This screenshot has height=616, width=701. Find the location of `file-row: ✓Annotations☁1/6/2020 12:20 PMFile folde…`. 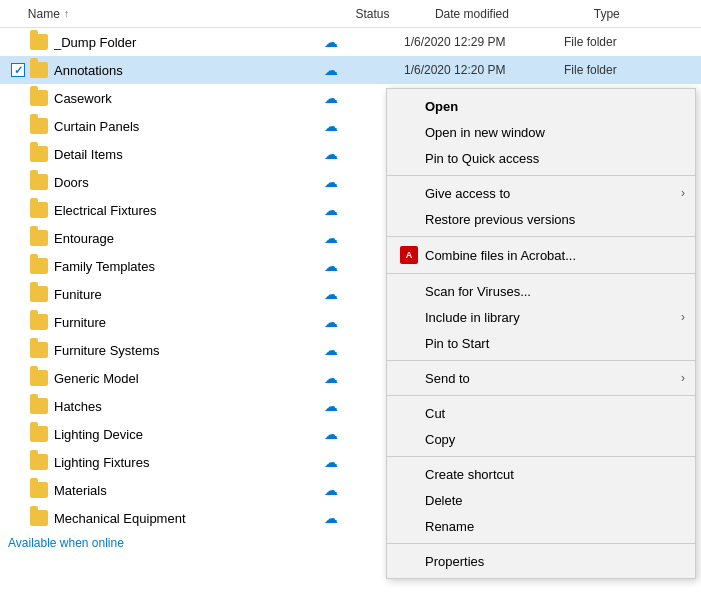

file-row: ✓Annotations☁1/6/2020 12:20 PMFile folde… is located at coordinates (350, 70).